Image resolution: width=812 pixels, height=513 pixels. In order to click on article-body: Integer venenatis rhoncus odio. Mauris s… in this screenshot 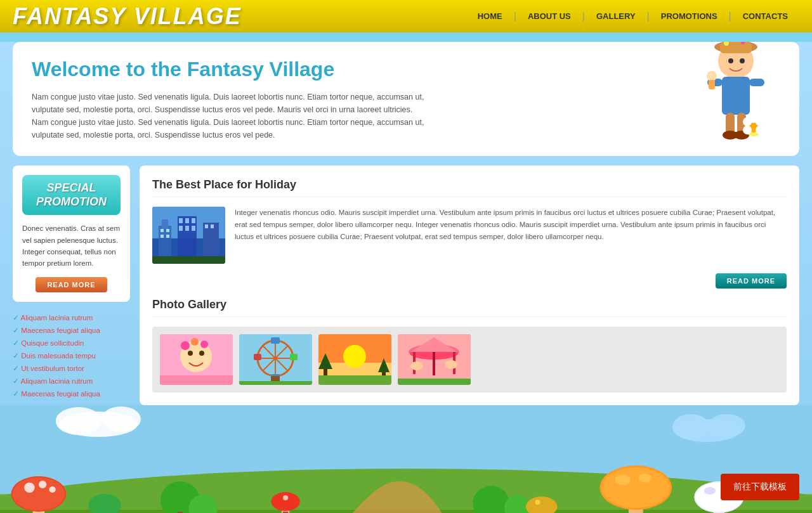, I will do `click(511, 235)`.